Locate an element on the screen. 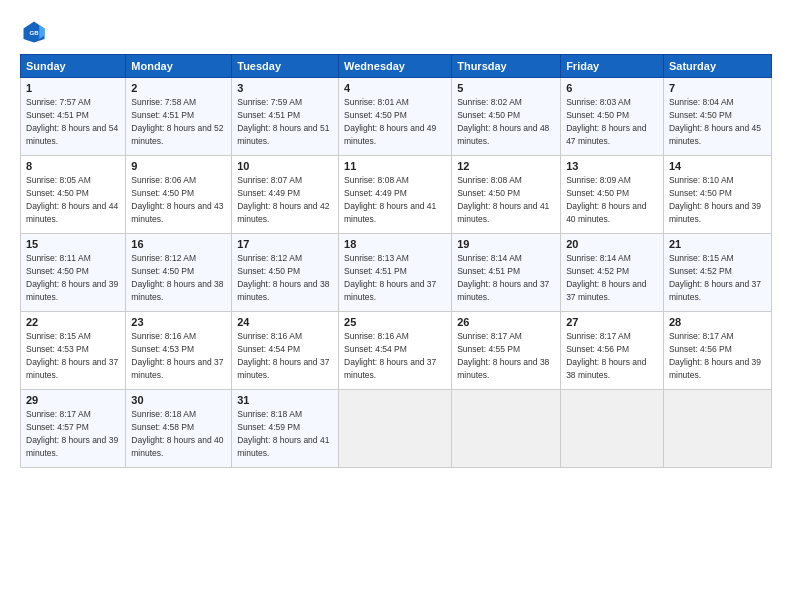 This screenshot has width=792, height=612. day-info: Sunrise: 8:17 AMSunset: 4:57 PMDaylight:… is located at coordinates (72, 434).